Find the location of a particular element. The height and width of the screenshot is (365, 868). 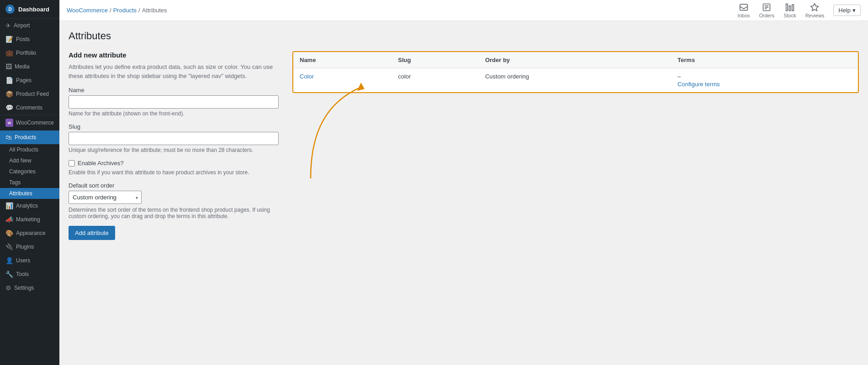

sidebar-item-posts: 📝 Posts is located at coordinates (30, 39).